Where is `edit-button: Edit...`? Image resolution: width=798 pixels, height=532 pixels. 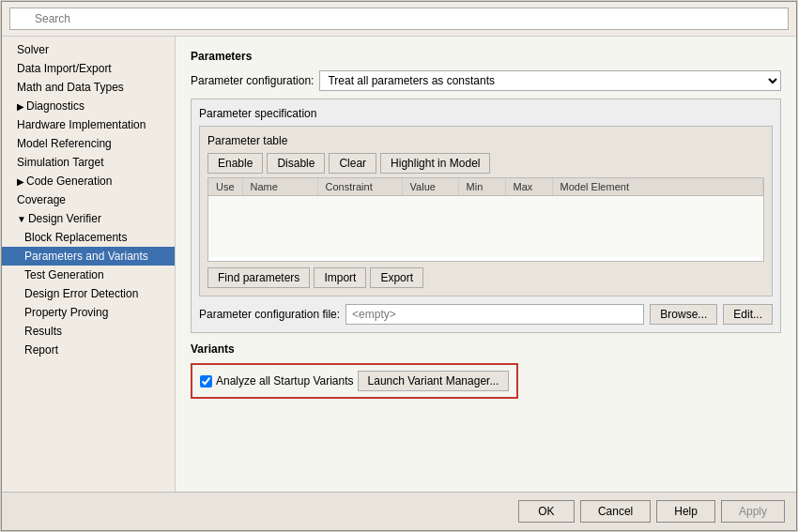
edit-button: Edit... is located at coordinates (747, 314).